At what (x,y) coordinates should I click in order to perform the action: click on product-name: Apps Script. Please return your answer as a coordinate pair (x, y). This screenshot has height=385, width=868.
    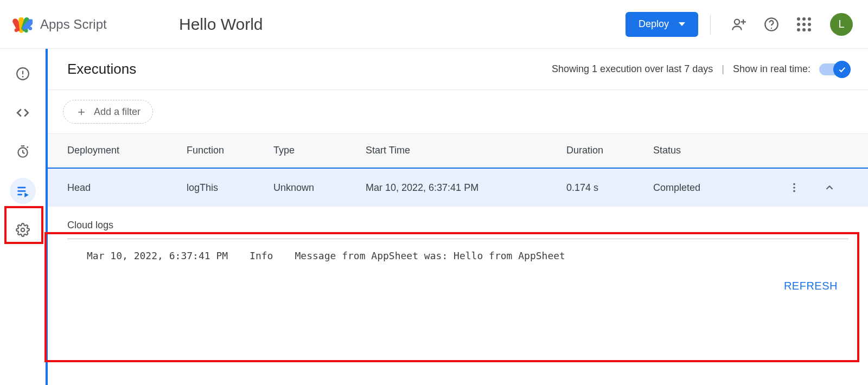
    Looking at the image, I should click on (74, 24).